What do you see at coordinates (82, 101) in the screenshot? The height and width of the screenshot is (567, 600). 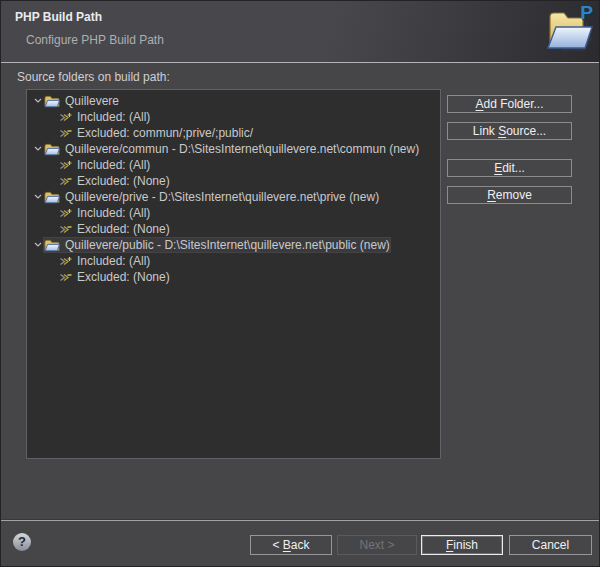 I see `tree-item-content: Quillevere` at bounding box center [82, 101].